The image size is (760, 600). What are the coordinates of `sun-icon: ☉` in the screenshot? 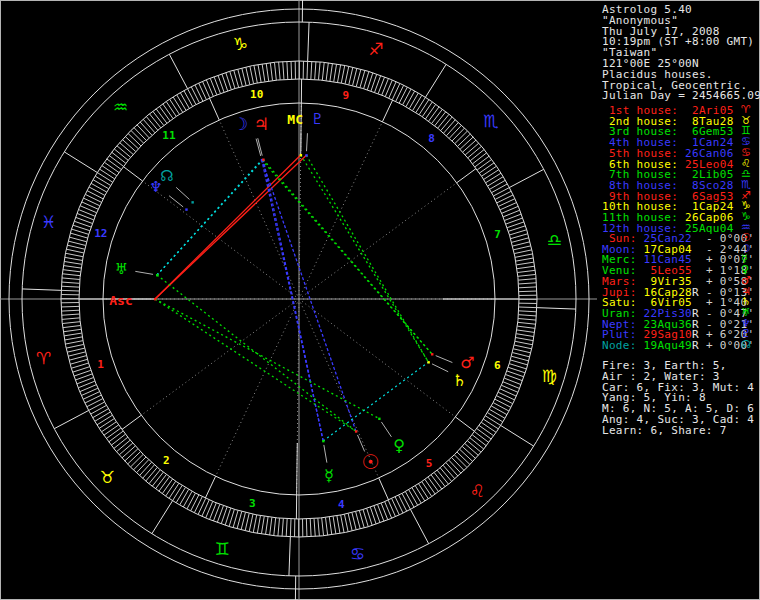 It's located at (370, 462).